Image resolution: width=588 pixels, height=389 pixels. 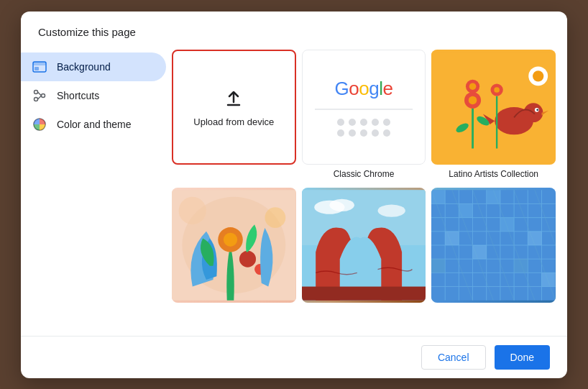 What do you see at coordinates (234, 98) in the screenshot?
I see `upload-icon` at bounding box center [234, 98].